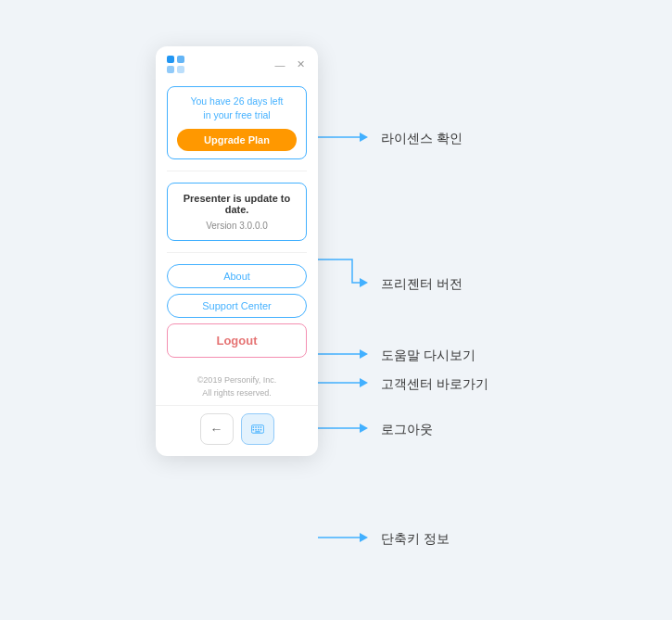 This screenshot has width=672, height=620. I want to click on upgrade-button: Upgrade Plan, so click(237, 140).